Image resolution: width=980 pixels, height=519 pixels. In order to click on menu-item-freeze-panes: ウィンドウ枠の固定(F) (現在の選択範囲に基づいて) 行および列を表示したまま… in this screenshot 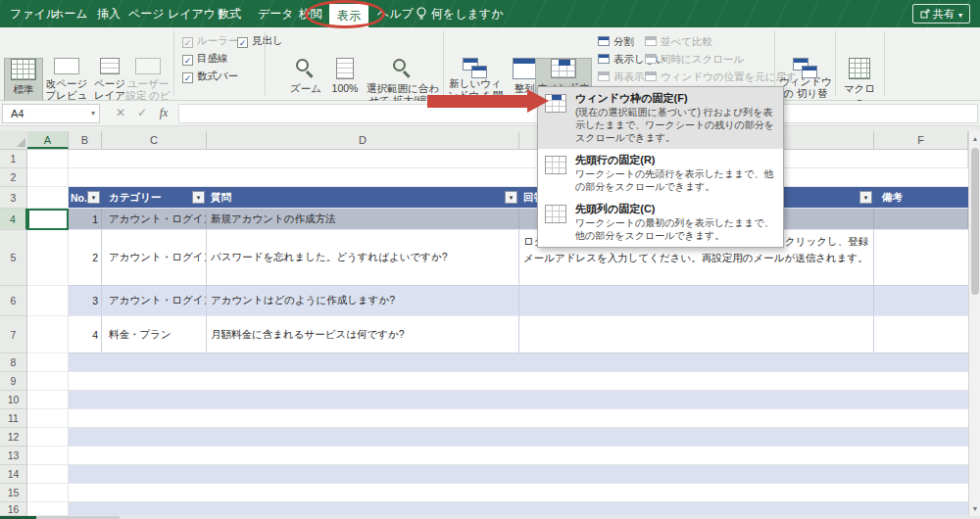, I will do `click(661, 118)`.